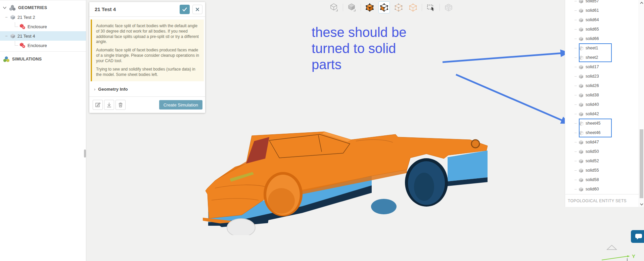 The image size is (644, 261). Describe the element at coordinates (602, 3) in the screenshot. I see `entity-row: –solid57` at that location.